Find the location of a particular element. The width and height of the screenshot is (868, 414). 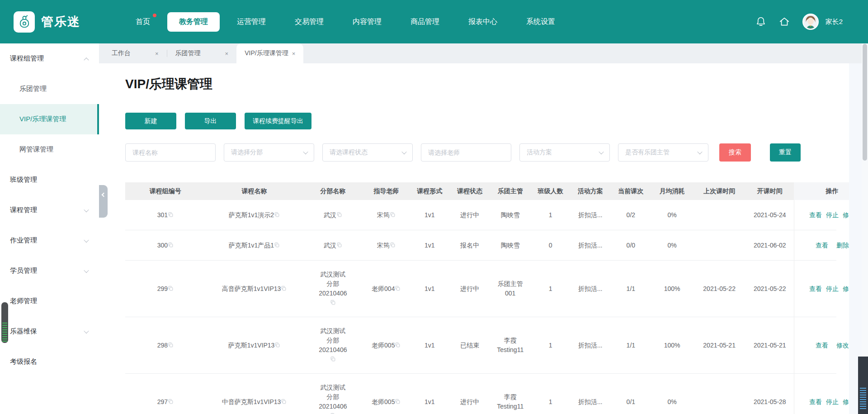

bottom-left-scrollbar-widget is located at coordinates (5, 323).